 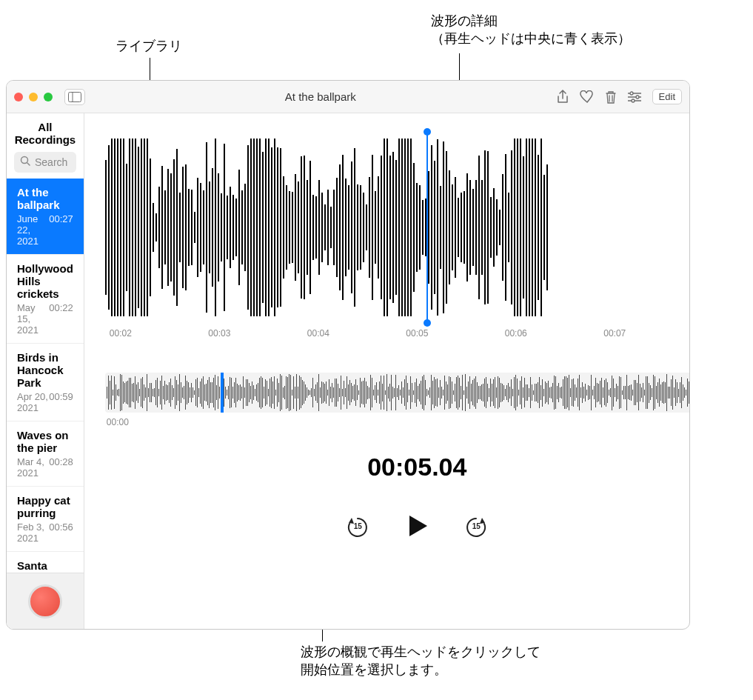 What do you see at coordinates (33, 402) in the screenshot?
I see `recording-date: Apr 20, 2021` at bounding box center [33, 402].